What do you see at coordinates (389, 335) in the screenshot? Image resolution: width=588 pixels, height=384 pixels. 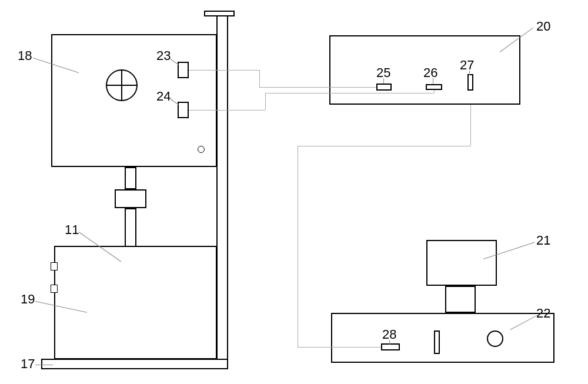 I see `label-28: 28` at bounding box center [389, 335].